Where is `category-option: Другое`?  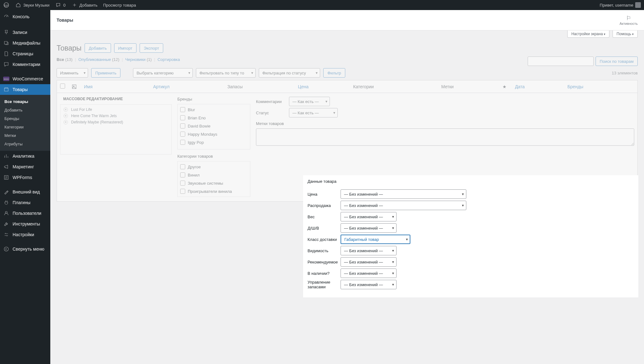 category-option: Другое is located at coordinates (214, 167).